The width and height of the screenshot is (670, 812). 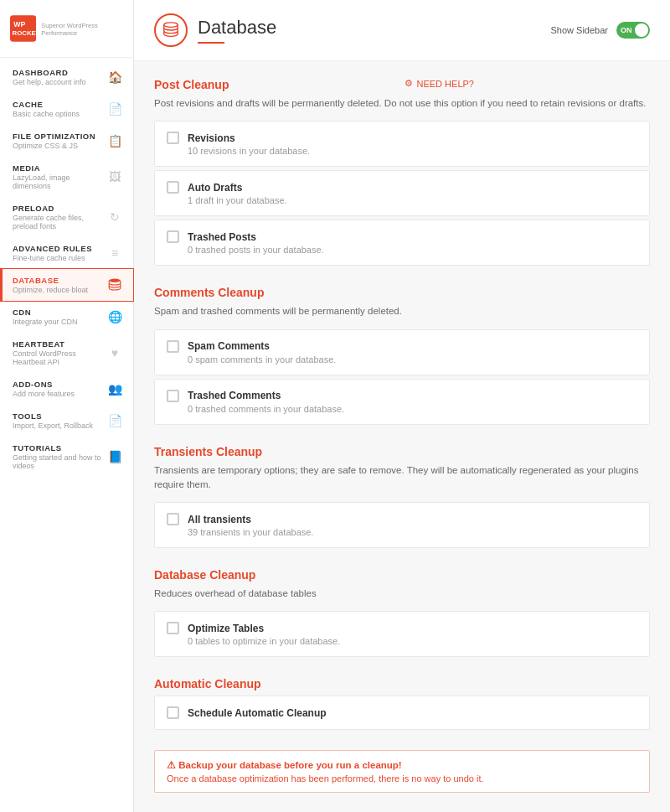 I want to click on sidebar-toggle: ON, so click(x=633, y=30).